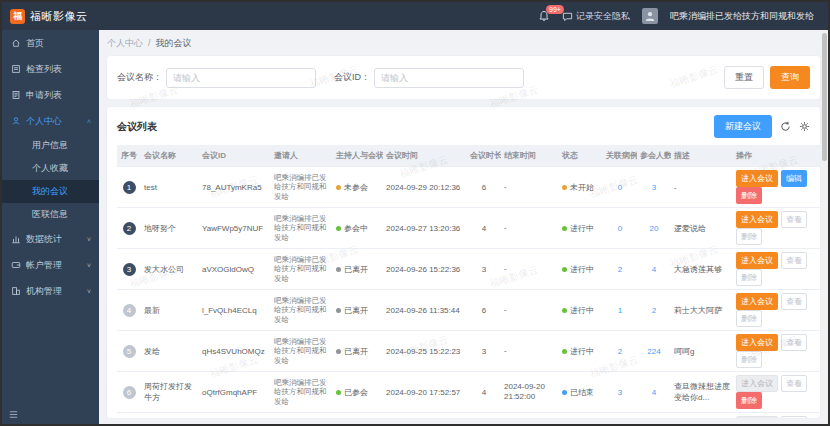  Describe the element at coordinates (620, 188) in the screenshot. I see `related-cases-cell: 0` at that location.